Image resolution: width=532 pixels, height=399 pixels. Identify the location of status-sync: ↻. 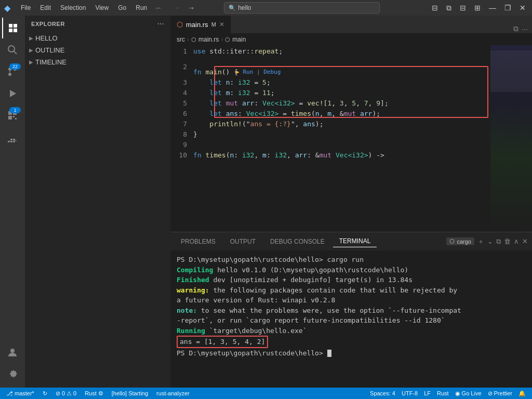
(45, 394).